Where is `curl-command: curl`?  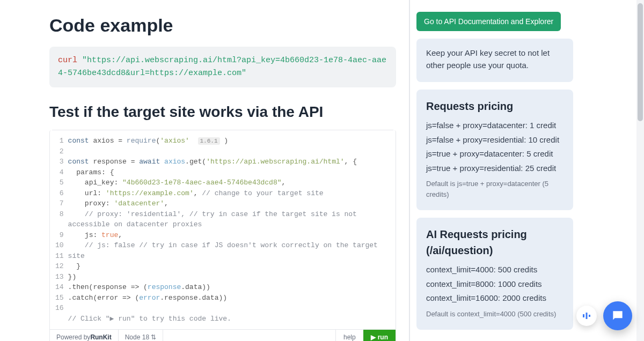 curl-command: curl is located at coordinates (68, 60).